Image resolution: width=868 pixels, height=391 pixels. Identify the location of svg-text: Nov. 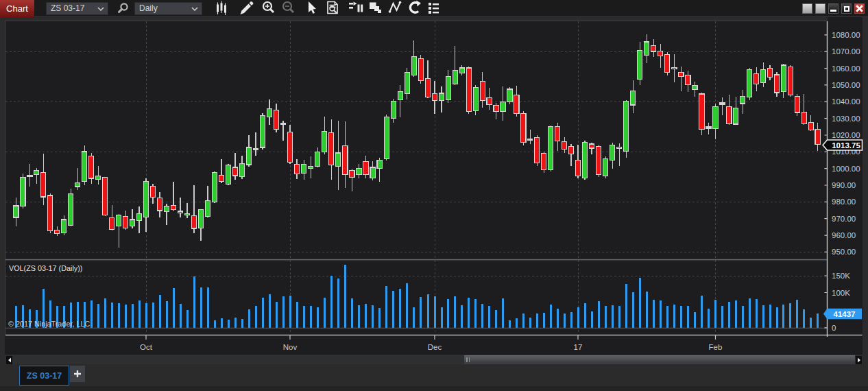
(291, 347).